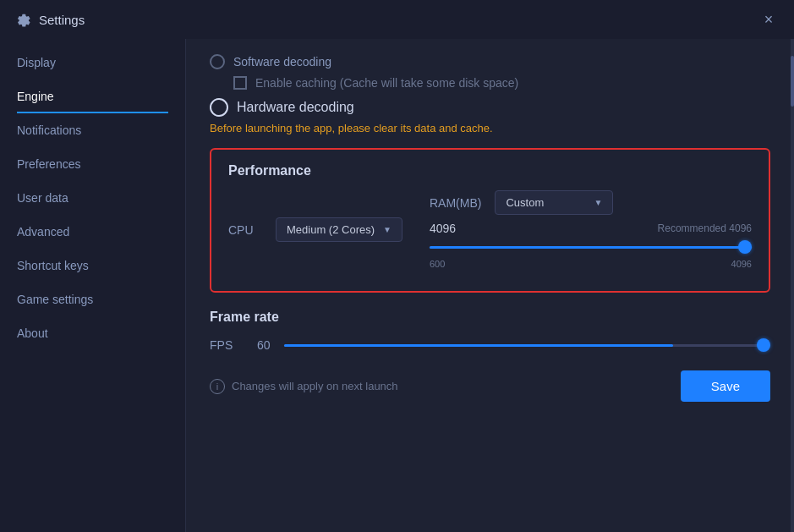 The image size is (794, 532). What do you see at coordinates (36, 63) in the screenshot?
I see `sidebar-label-display: Display` at bounding box center [36, 63].